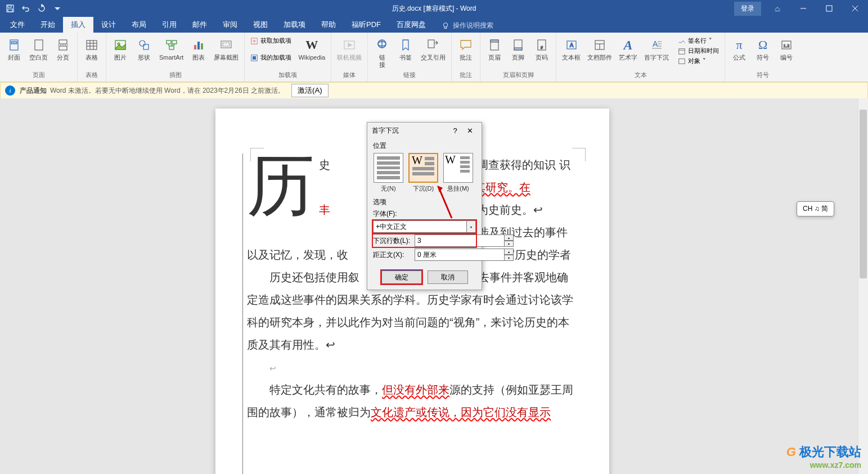 The image size is (868, 474). Describe the element at coordinates (518, 49) in the screenshot. I see `footer-button: 页脚` at that location.